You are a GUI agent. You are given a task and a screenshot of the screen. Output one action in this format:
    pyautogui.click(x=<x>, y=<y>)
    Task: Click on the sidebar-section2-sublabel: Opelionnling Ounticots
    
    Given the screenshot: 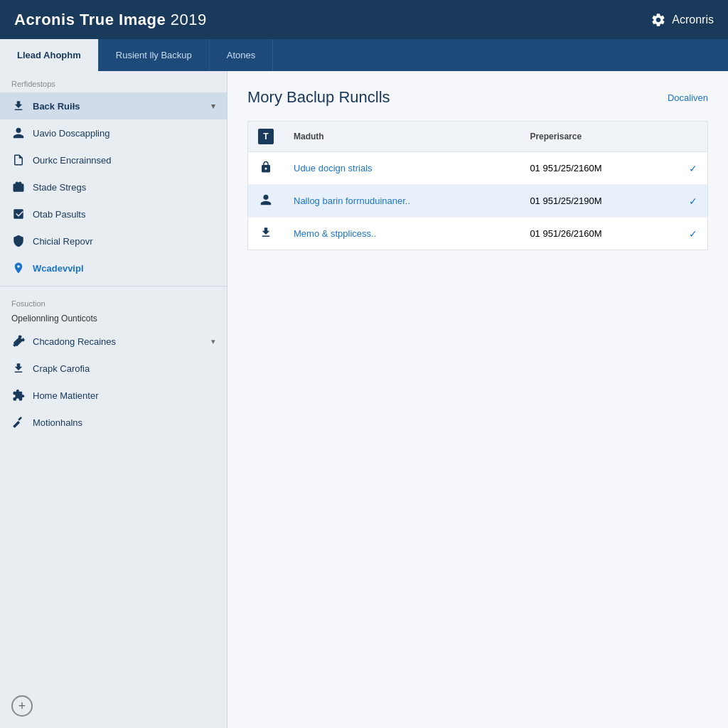 What is the action you would take?
    pyautogui.click(x=114, y=320)
    